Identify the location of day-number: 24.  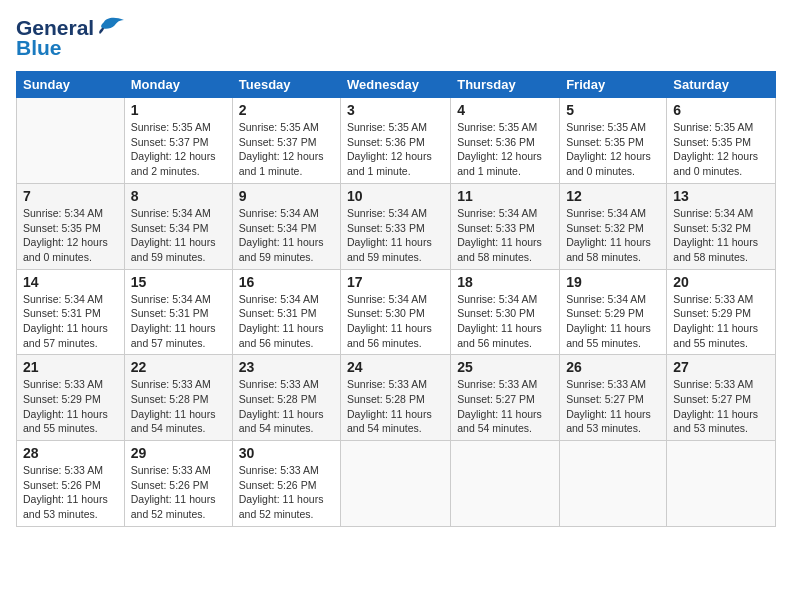
(396, 367).